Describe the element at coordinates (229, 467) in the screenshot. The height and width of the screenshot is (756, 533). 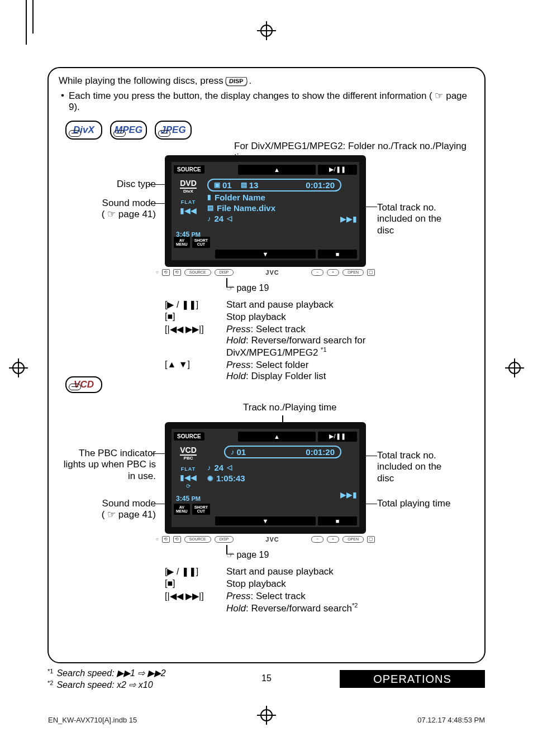
I see `arrow-left-icon: ◁` at that location.